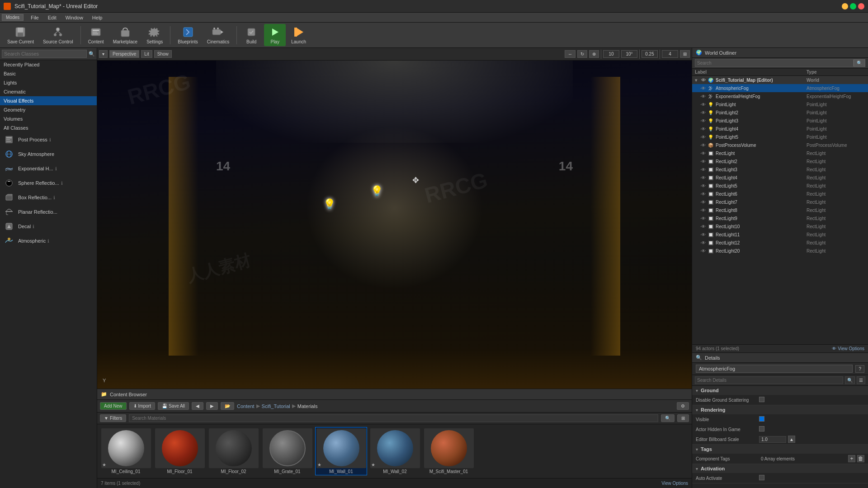 The width and height of the screenshot is (868, 488). What do you see at coordinates (74, 18) in the screenshot?
I see `menu-window: Window` at bounding box center [74, 18].